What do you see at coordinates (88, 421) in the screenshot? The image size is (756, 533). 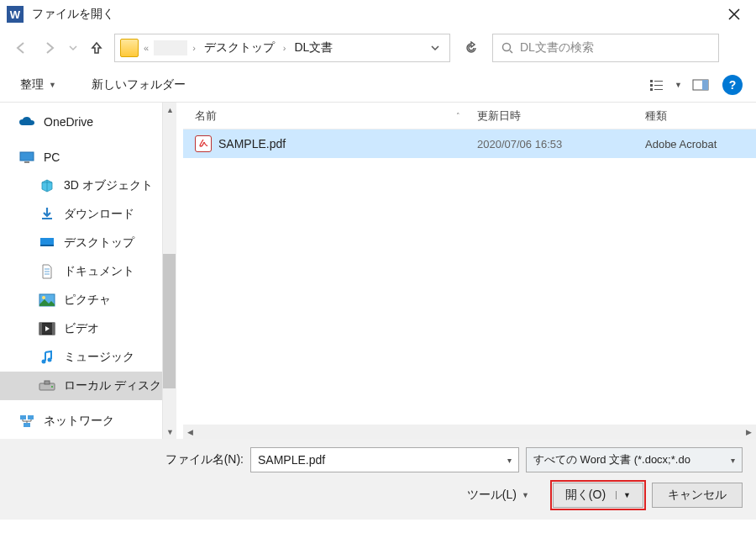 I see `sidebar-item-network: ネットワーク` at bounding box center [88, 421].